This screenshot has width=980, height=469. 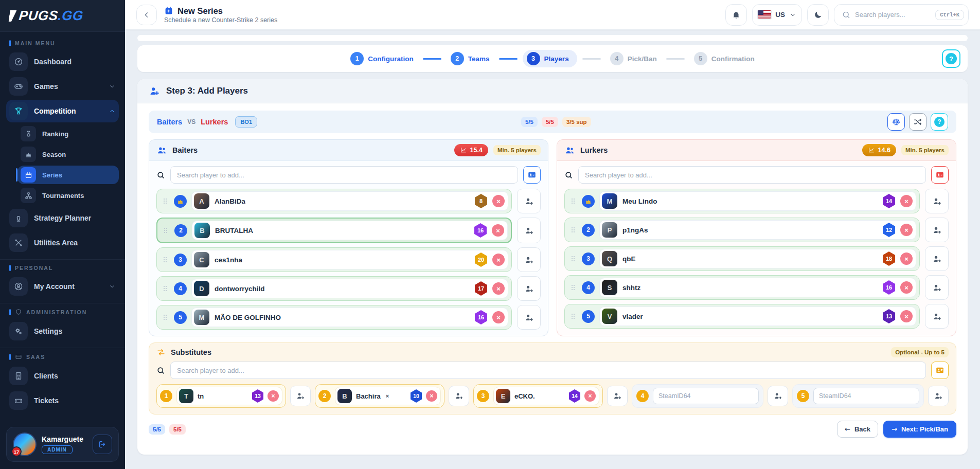 I want to click on player-slot: 3QqbE18×, so click(x=742, y=259).